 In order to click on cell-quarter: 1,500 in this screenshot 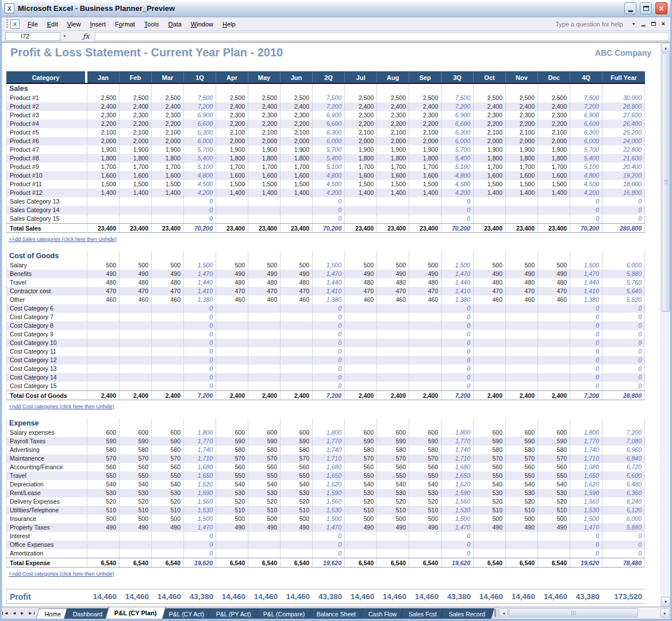, I will do `click(329, 266)`.